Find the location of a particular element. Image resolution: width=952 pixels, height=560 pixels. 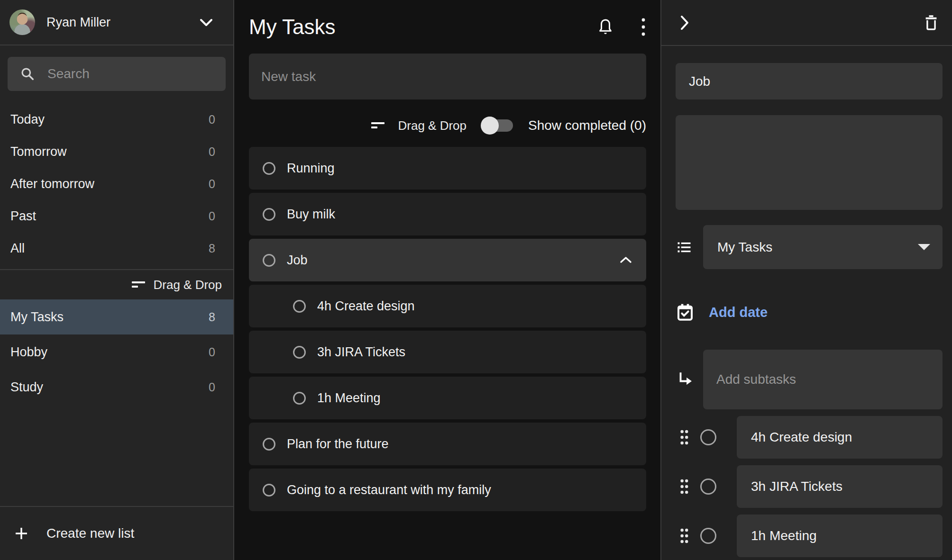

chevron-up-icon is located at coordinates (626, 260).